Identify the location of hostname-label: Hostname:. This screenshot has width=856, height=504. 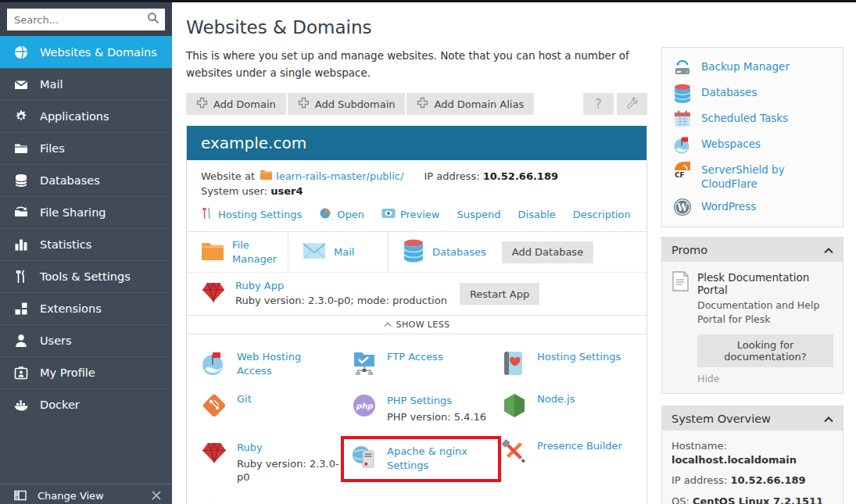
(699, 445).